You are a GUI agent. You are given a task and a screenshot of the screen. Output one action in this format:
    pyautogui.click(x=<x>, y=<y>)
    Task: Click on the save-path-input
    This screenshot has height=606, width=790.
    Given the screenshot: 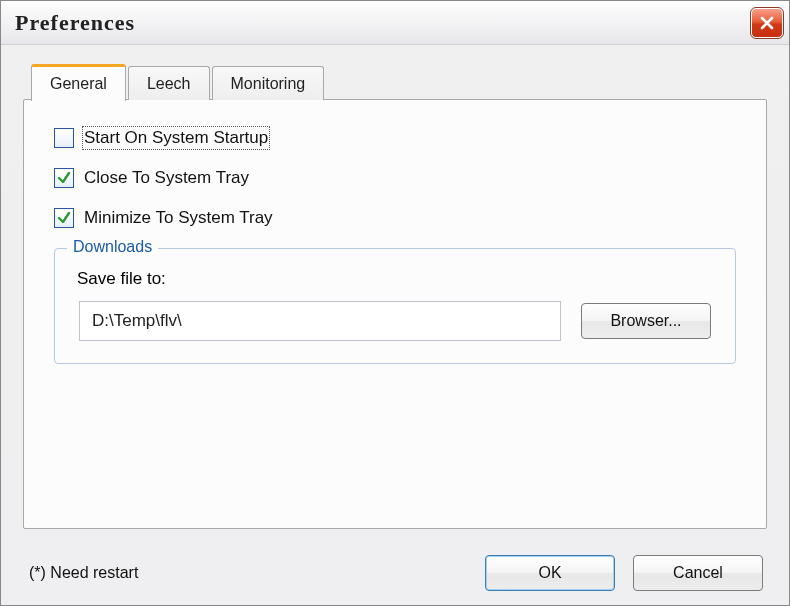 What is the action you would take?
    pyautogui.click(x=320, y=321)
    